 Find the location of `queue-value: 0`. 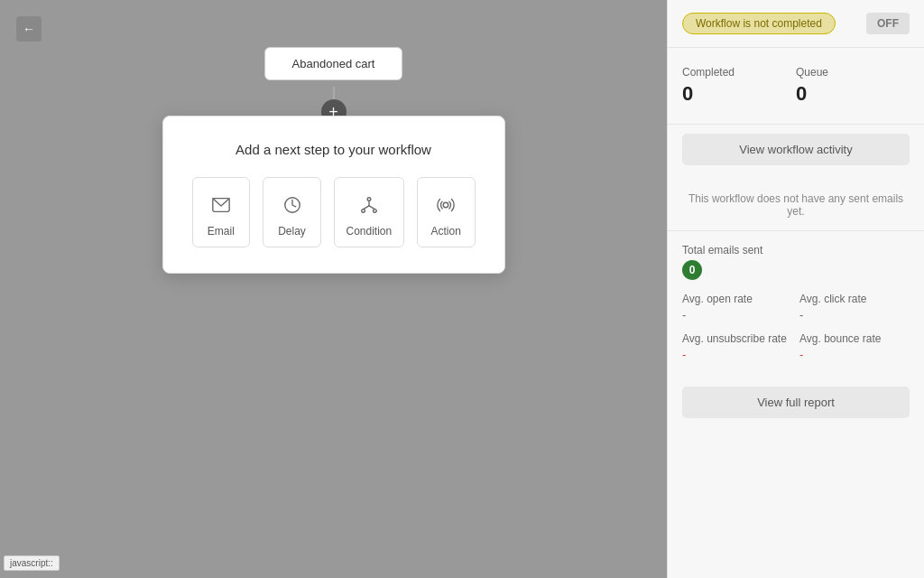

queue-value: 0 is located at coordinates (853, 94).